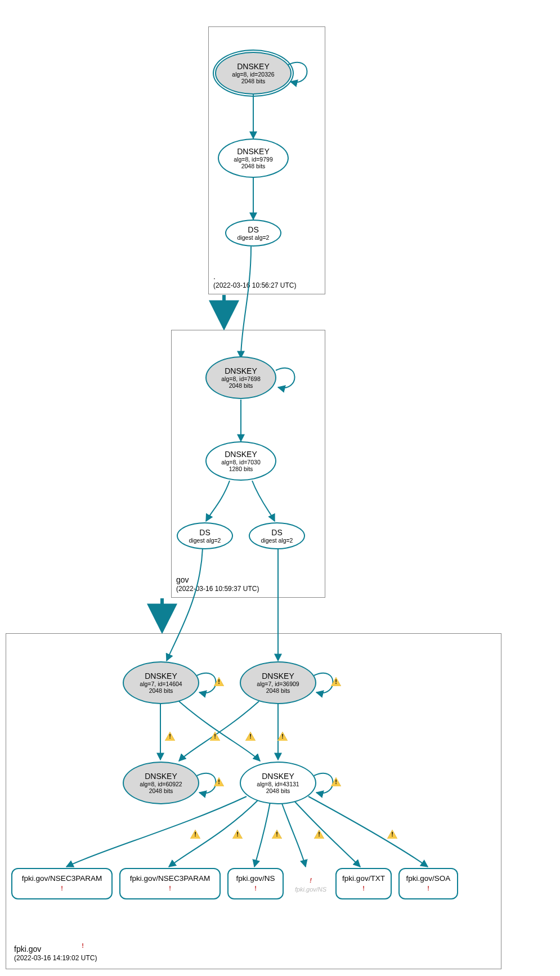 This screenshot has width=560, height=976. Describe the element at coordinates (253, 73) in the screenshot. I see `dnskey-root-ksk: DNSKEY alg=8, id=20326 2048 bits` at that location.